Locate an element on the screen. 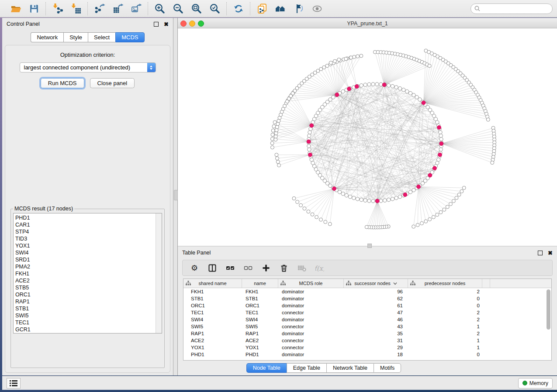 The width and height of the screenshot is (557, 392). mcds-result-item: GCR1 is located at coordinates (86, 330).